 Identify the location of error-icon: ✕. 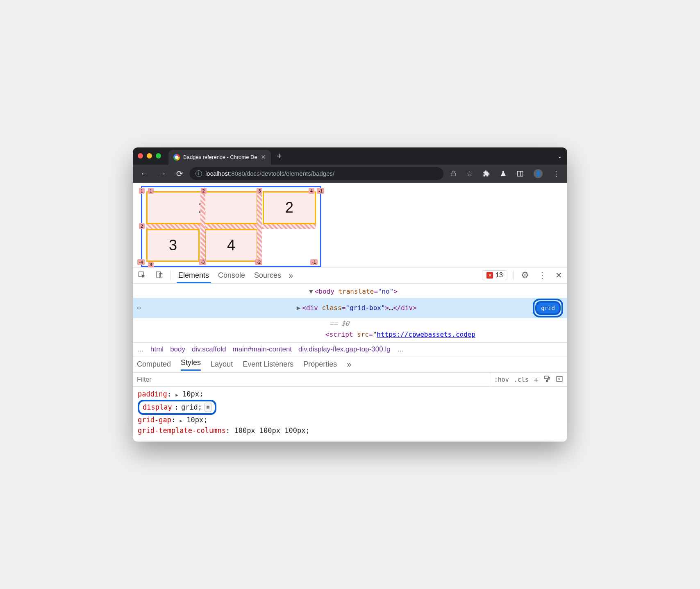
(490, 275).